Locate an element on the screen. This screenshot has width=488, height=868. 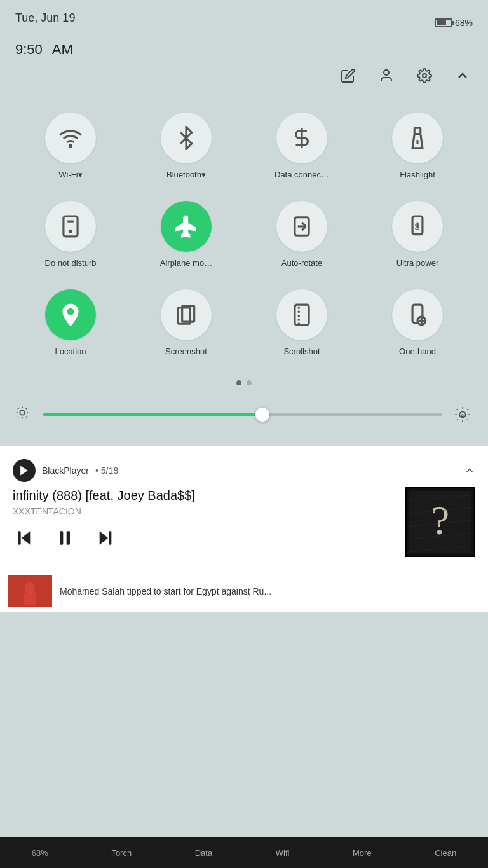
brightness-section: A is located at coordinates (244, 416).